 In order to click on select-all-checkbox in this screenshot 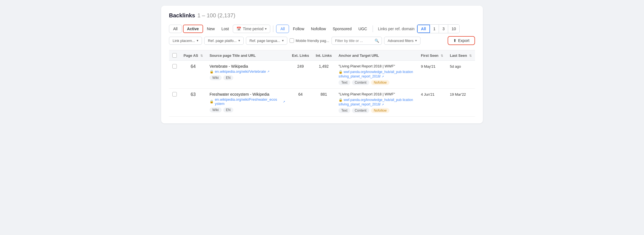, I will do `click(175, 55)`.